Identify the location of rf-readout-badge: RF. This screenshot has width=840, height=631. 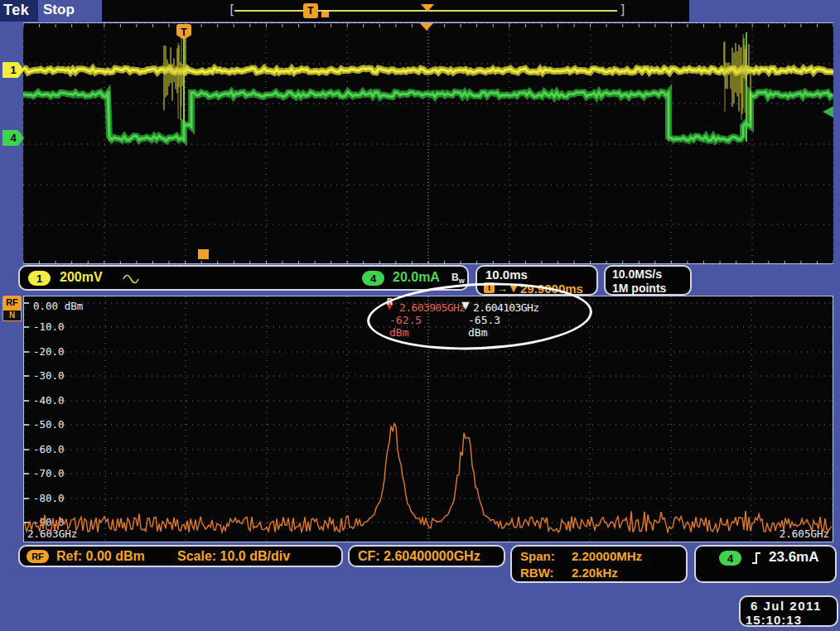
(38, 556).